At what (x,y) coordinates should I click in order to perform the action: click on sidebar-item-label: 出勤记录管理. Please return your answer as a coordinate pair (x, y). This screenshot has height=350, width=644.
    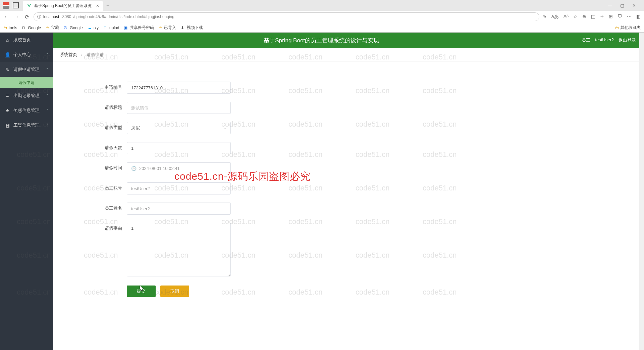
    Looking at the image, I should click on (26, 96).